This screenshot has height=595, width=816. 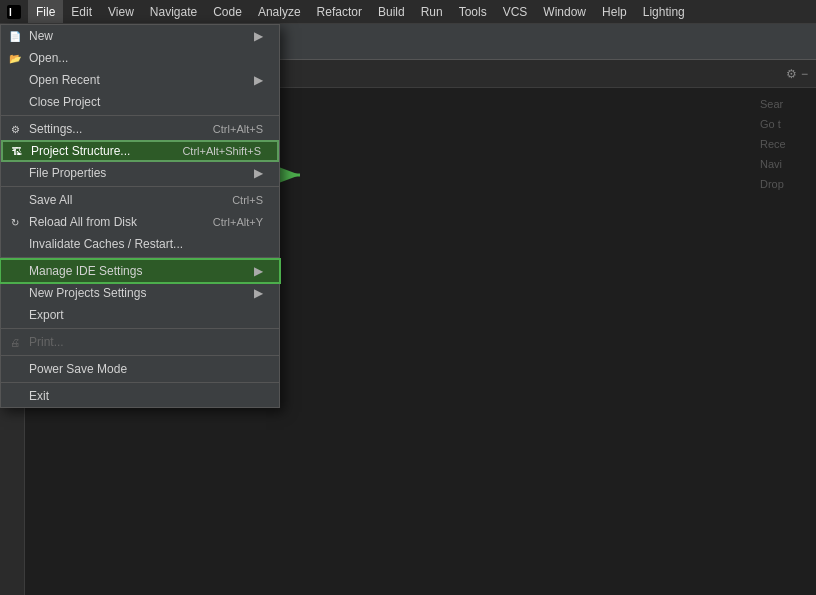 I want to click on menu-view: View, so click(x=121, y=12).